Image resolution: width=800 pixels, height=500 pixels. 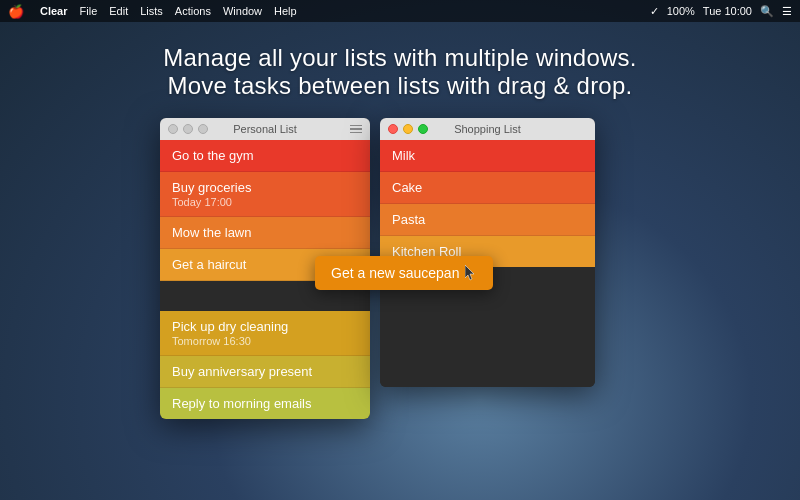 What do you see at coordinates (356, 130) in the screenshot?
I see `personal-menu-icon` at bounding box center [356, 130].